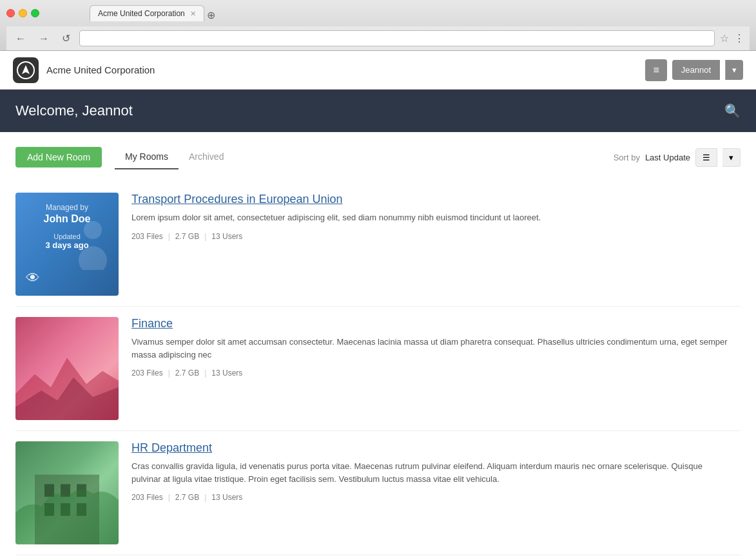  Describe the element at coordinates (429, 348) in the screenshot. I see `room-description: Vivamus semper dolor sit amet accumsan c…` at that location.